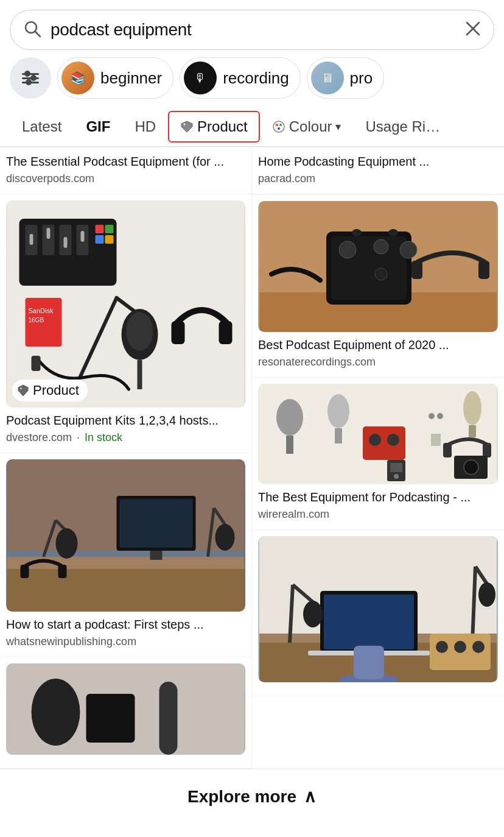  Describe the element at coordinates (403, 127) in the screenshot. I see `tab-usage-rights-label: Usage Ri…` at that location.